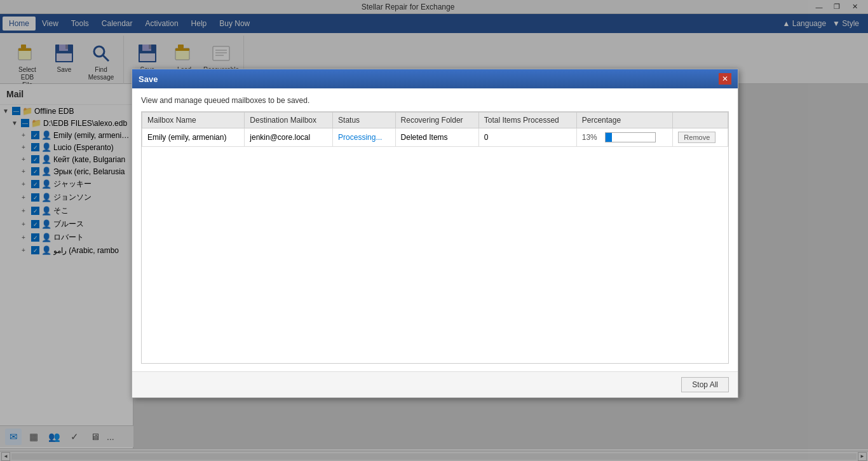 This screenshot has height=461, width=868. I want to click on dialog-title: Save, so click(148, 79).